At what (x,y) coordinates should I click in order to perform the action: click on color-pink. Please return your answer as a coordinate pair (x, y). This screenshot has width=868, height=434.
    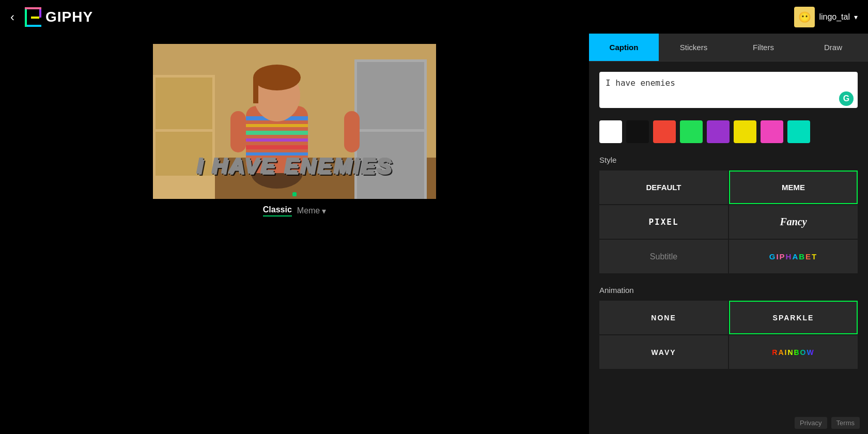
    Looking at the image, I should click on (772, 132).